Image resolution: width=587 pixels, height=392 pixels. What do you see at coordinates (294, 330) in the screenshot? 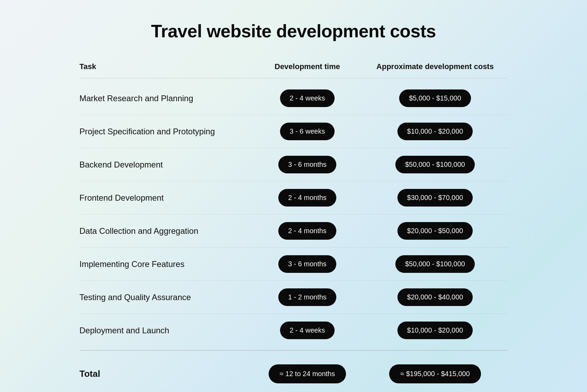
I see `table-row: Deployment and Launch 2 - 4 weeks $10,00…` at bounding box center [294, 330].